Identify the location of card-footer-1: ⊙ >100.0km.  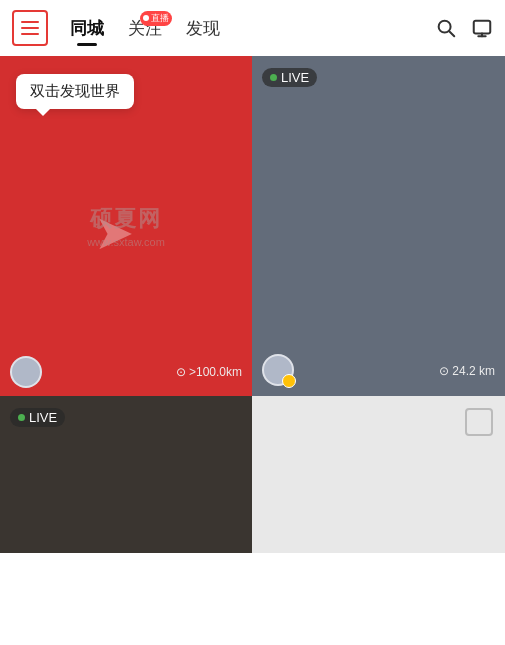
(126, 372).